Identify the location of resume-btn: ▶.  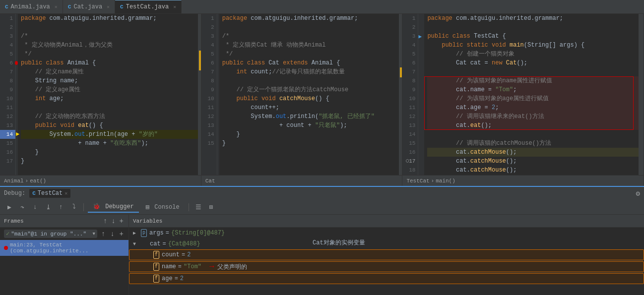
(9, 207).